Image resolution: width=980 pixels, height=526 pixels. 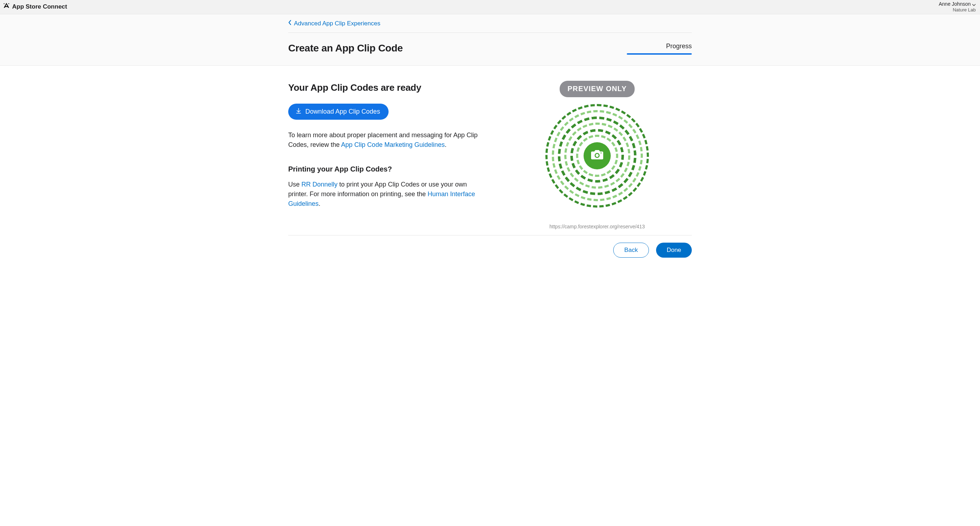 I want to click on printing-post: ., so click(x=320, y=204).